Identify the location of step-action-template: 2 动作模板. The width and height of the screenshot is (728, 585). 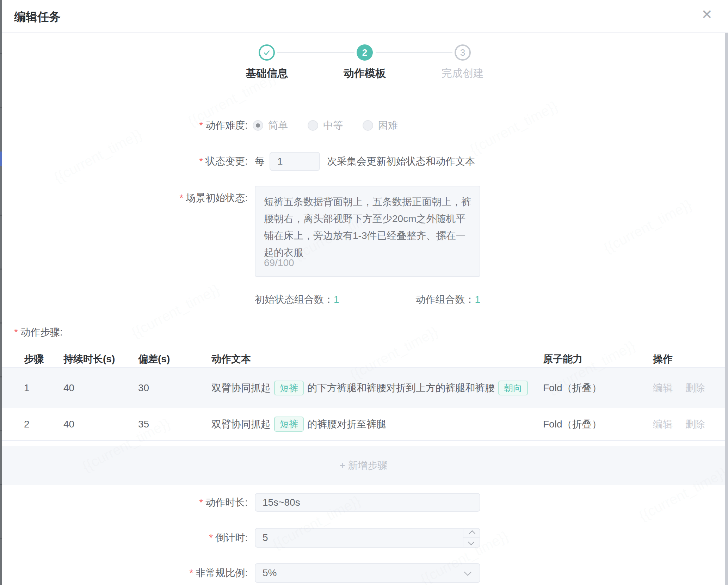
(365, 63).